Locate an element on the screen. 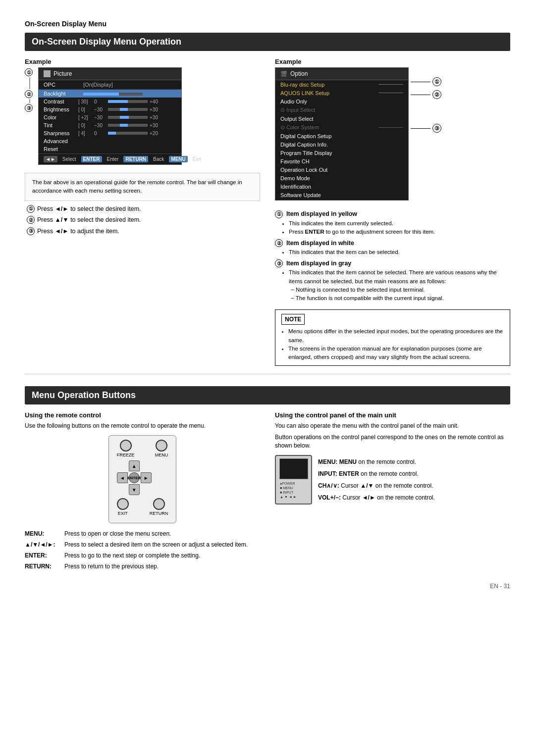 This screenshot has width=535, height=756. item1-bullet2: Press ENTER to go to the adjustment scre… is located at coordinates (399, 232).